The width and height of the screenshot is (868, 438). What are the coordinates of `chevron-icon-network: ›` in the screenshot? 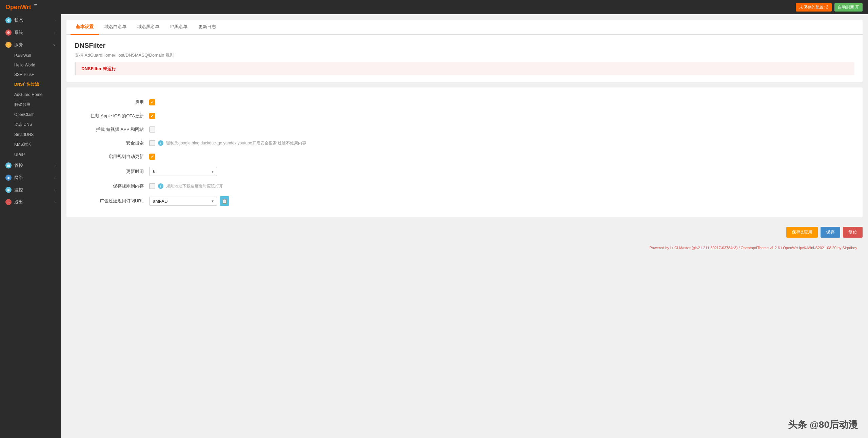 It's located at (55, 178).